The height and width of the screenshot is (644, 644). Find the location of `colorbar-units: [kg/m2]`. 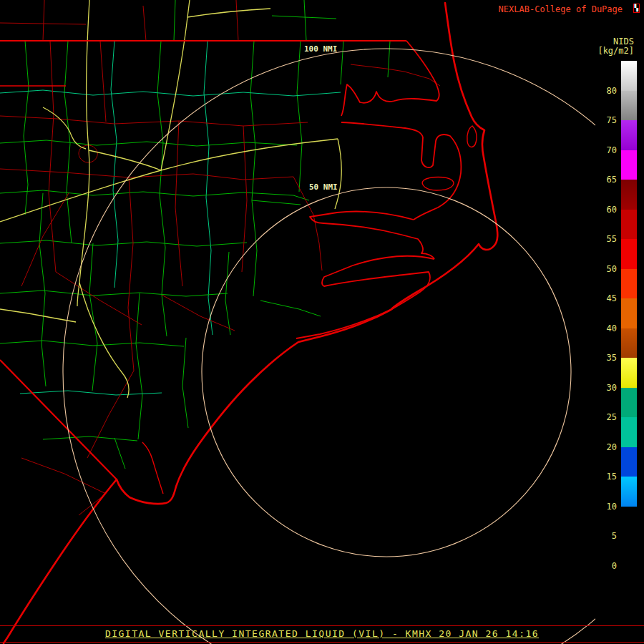

colorbar-units: [kg/m2] is located at coordinates (615, 52).